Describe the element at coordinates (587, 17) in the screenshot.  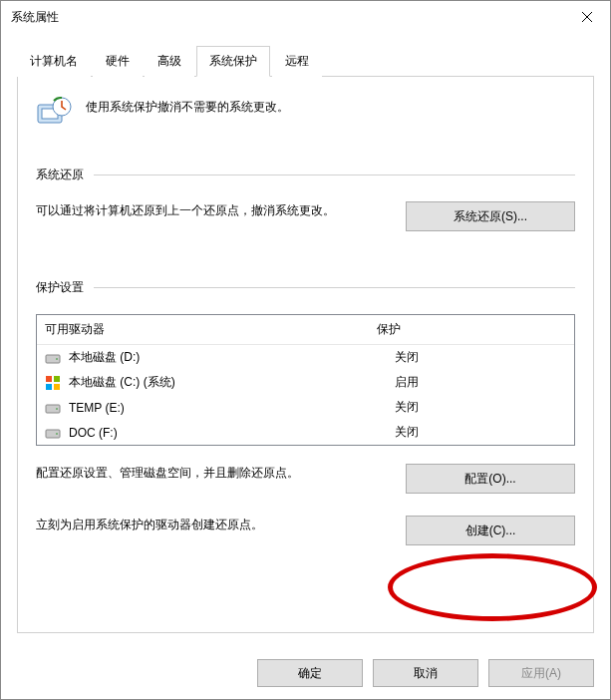
I see `close-icon` at that location.